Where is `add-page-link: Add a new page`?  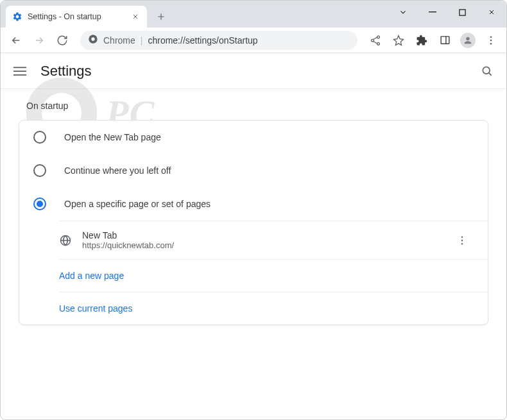 add-page-link: Add a new page is located at coordinates (273, 276).